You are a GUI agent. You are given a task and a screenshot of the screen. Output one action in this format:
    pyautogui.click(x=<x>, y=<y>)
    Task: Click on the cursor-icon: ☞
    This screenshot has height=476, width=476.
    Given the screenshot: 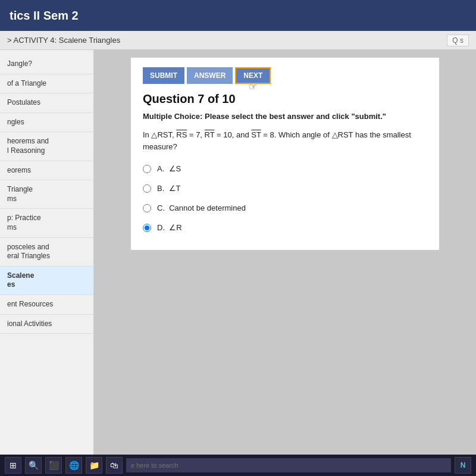 What is the action you would take?
    pyautogui.click(x=253, y=87)
    